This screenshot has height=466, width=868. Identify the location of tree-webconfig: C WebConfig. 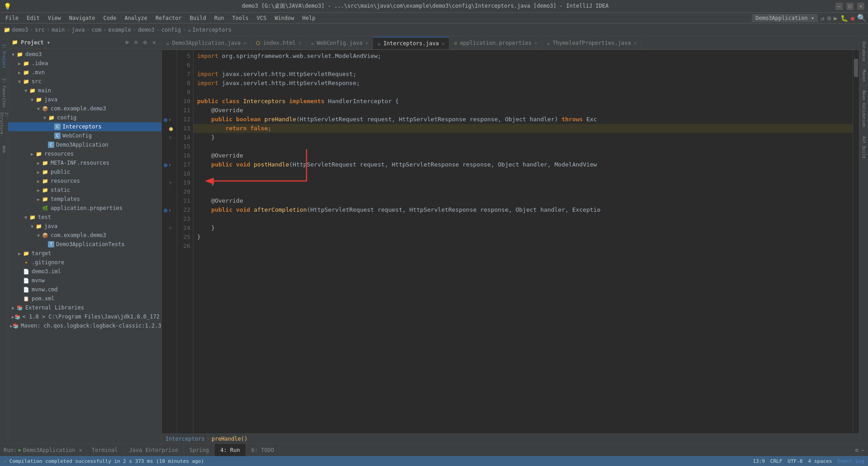
(85, 136).